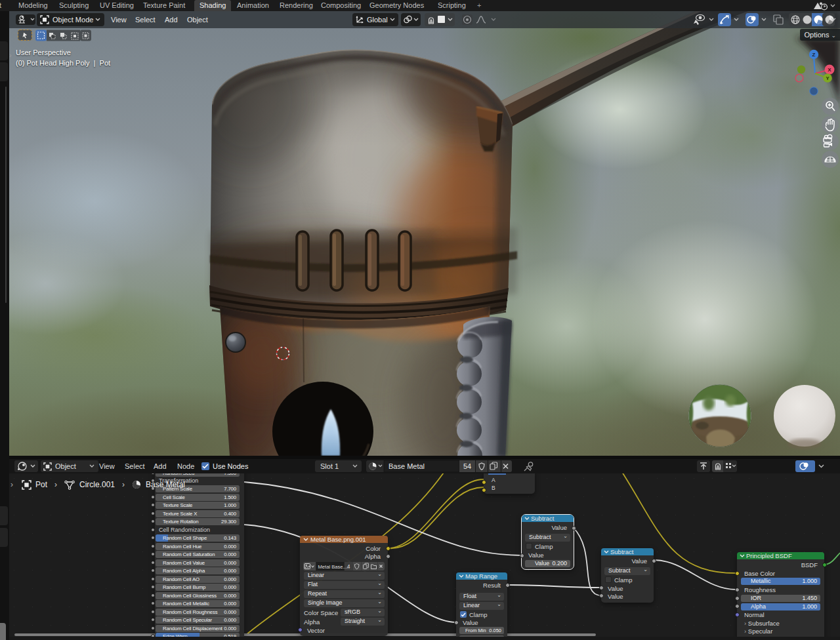  I want to click on svg-text: Y, so click(827, 79).